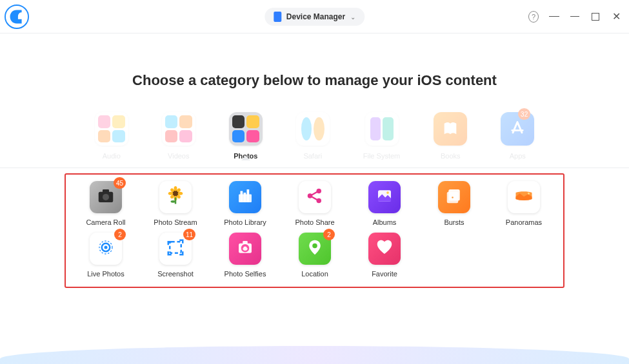 This screenshot has height=364, width=629. Describe the element at coordinates (175, 197) in the screenshot. I see `sunflower-icon` at that location.